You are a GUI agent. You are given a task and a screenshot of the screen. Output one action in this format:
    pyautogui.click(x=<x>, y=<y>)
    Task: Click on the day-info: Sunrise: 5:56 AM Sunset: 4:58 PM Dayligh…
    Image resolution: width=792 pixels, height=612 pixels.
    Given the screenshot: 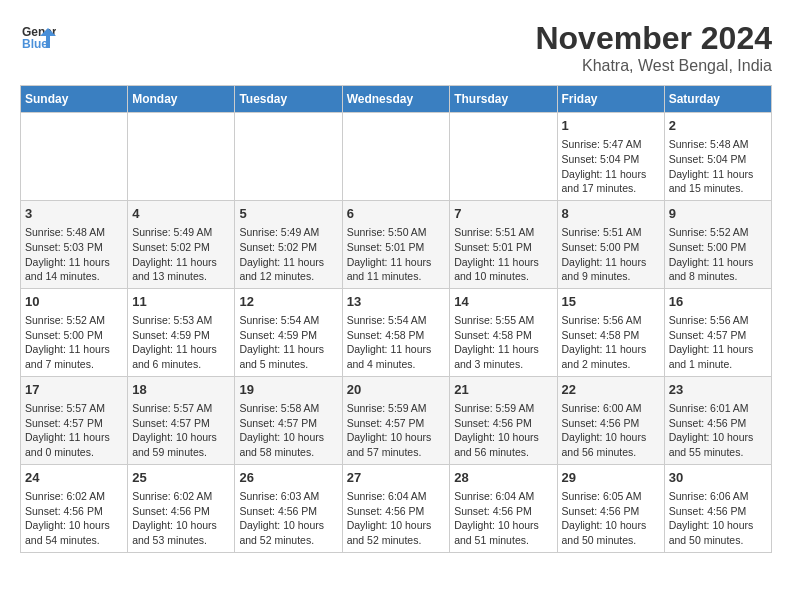 What is the action you would take?
    pyautogui.click(x=611, y=342)
    